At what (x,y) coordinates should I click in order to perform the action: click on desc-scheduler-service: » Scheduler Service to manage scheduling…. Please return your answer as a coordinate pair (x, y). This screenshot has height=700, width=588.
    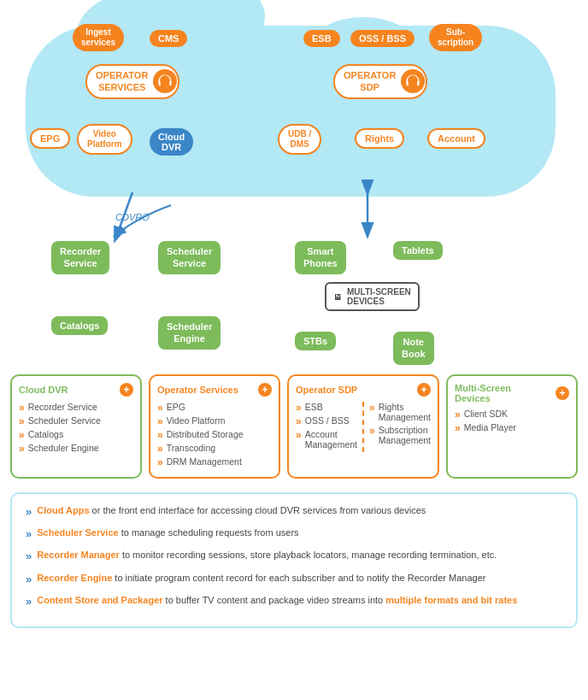
    Looking at the image, I should click on (294, 534).